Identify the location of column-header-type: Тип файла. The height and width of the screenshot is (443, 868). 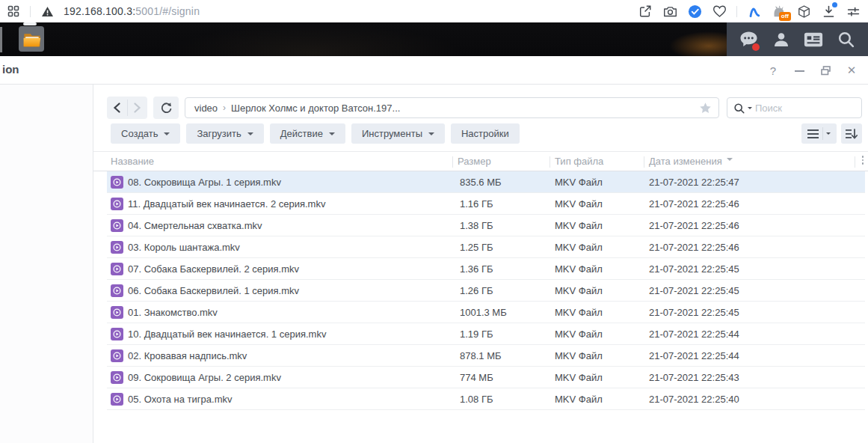
(579, 162).